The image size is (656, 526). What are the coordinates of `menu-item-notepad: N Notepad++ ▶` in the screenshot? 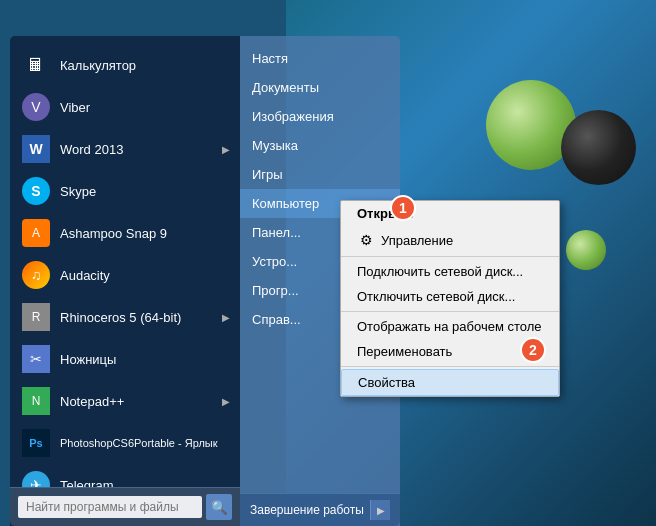 It's located at (125, 401).